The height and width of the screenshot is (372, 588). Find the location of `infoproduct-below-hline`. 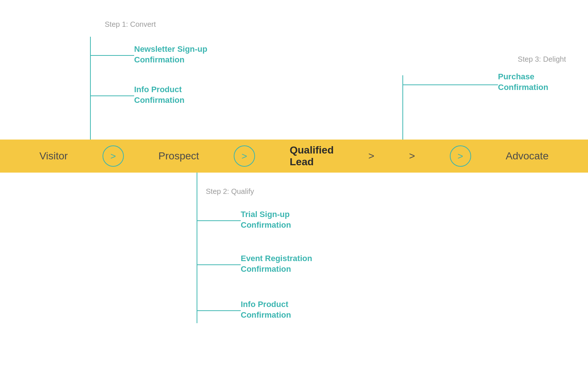

infoproduct-below-hline is located at coordinates (219, 311).